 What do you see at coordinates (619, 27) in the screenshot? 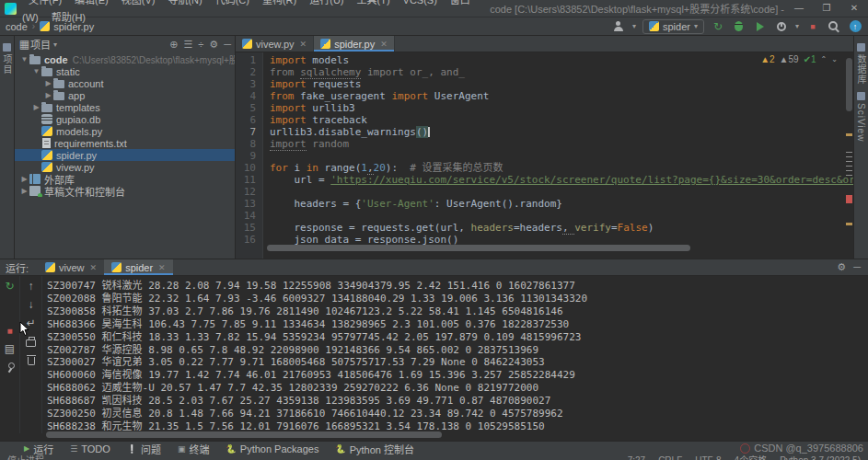
I see `user-profile-icon` at bounding box center [619, 27].